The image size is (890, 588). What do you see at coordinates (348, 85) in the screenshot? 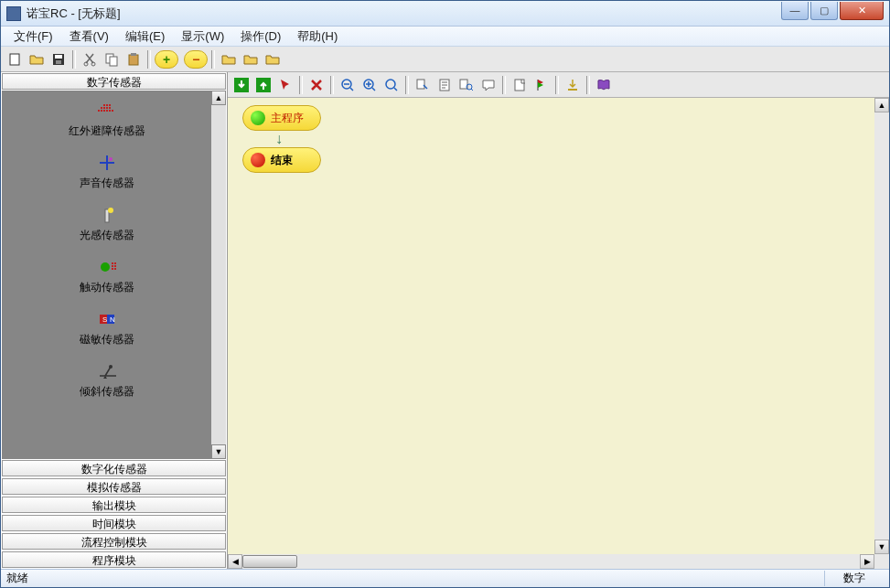
I see `zoom-out-button` at bounding box center [348, 85].